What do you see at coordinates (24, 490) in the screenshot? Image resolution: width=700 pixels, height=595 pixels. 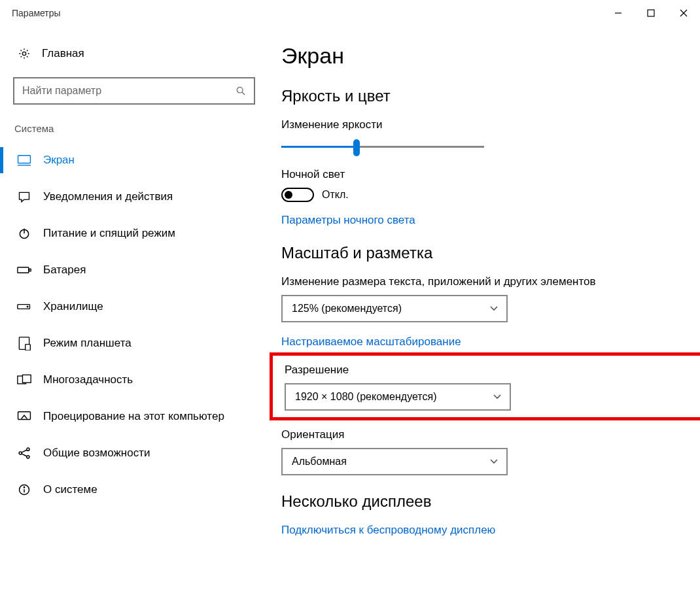 I see `info-icon` at bounding box center [24, 490].